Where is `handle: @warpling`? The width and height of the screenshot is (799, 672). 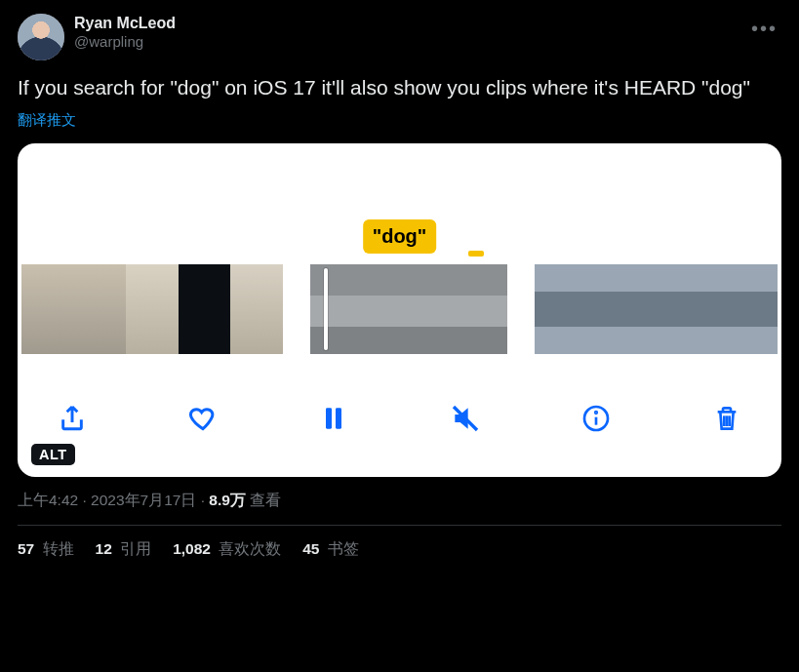 handle: @warpling is located at coordinates (125, 43).